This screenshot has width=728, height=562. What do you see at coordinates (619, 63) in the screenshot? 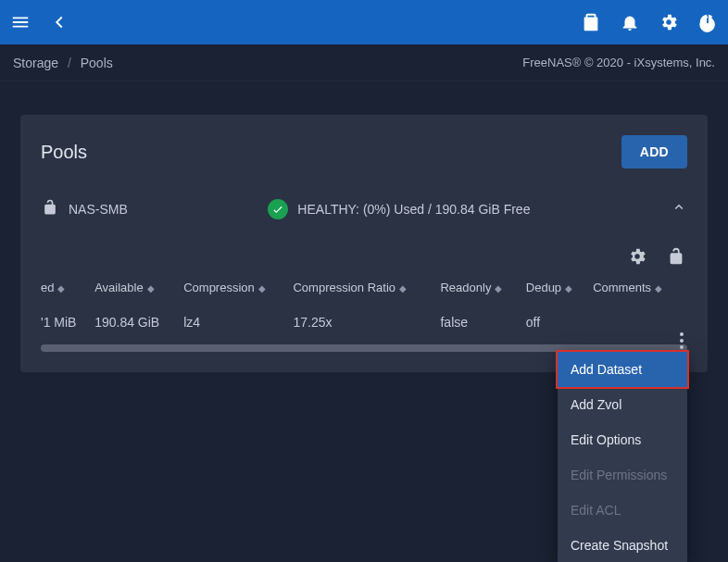
I see `brand-footer: FreeNAS® © 2020 - iXsystems, Inc.` at bounding box center [619, 63].